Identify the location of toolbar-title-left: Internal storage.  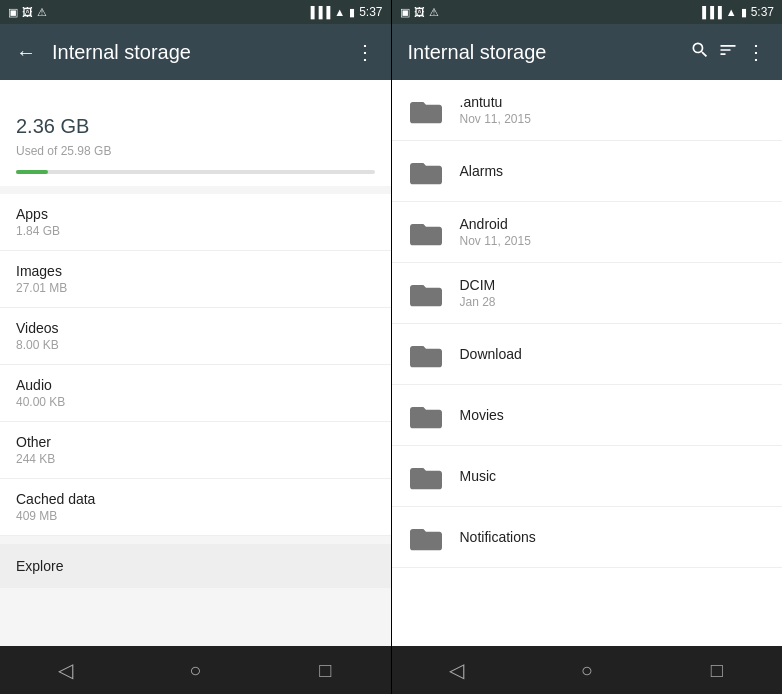
(196, 52).